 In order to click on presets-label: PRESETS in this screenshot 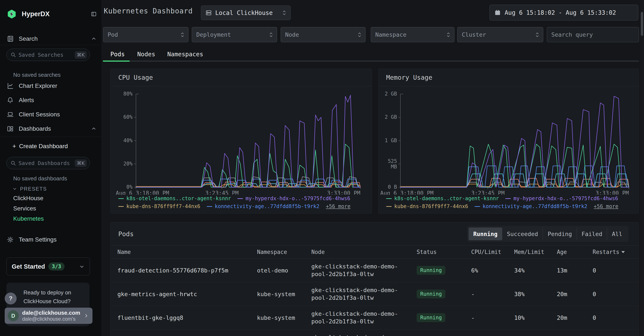, I will do `click(34, 189)`.